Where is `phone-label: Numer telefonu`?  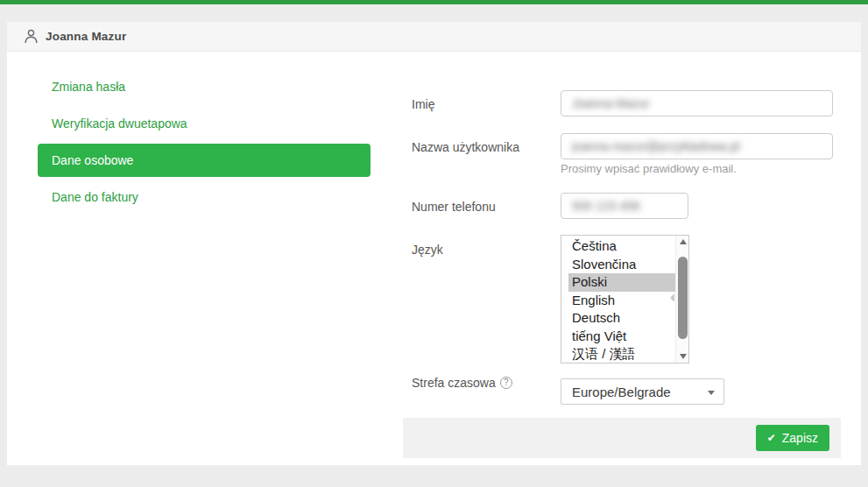
phone-label: Numer telefonu is located at coordinates (454, 207).